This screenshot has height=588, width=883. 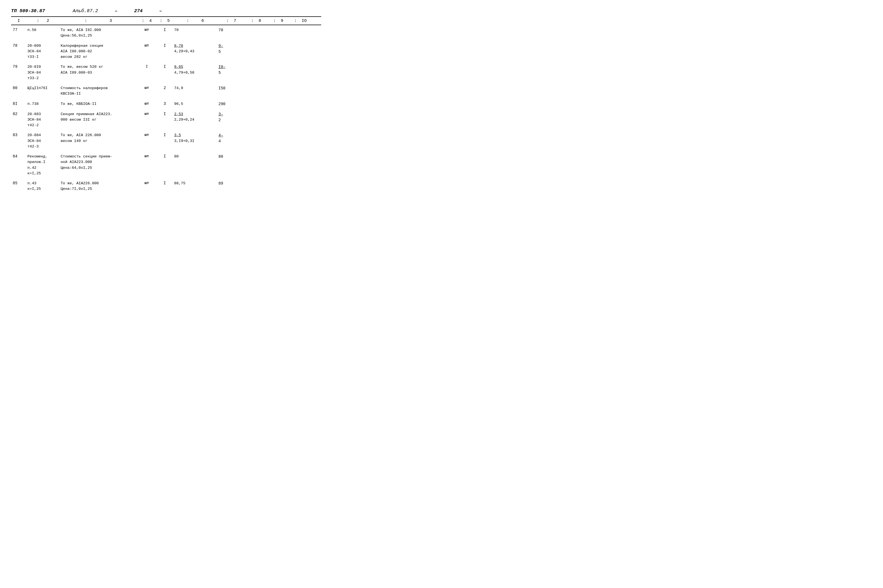 I want to click on row-code: 20–809ЭСН-84т33-I, so click(x=43, y=52).